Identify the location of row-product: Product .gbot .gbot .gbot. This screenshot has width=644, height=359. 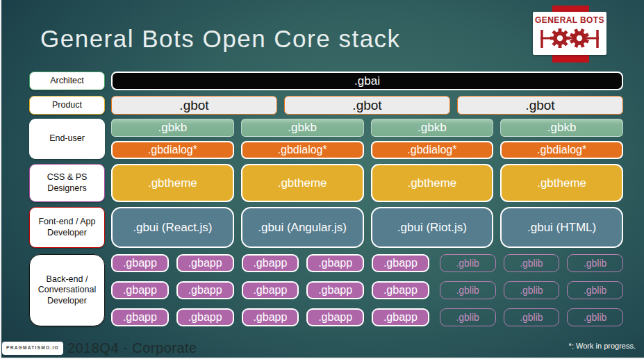
(327, 106).